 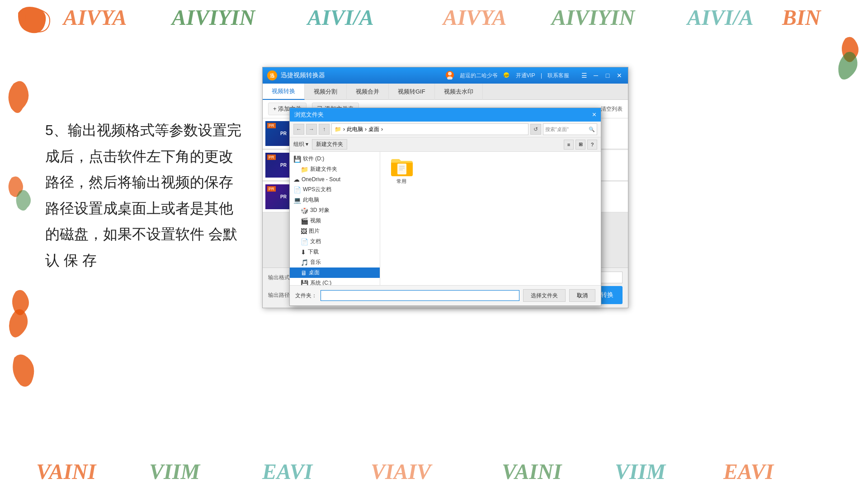 What do you see at coordinates (401, 182) in the screenshot?
I see `folder-label: 常用` at bounding box center [401, 182].